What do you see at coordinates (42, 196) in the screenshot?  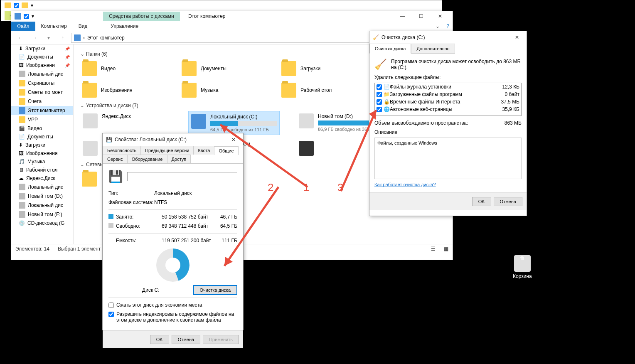 I see `sidebar-item: Новый том (D:)` at bounding box center [42, 196].